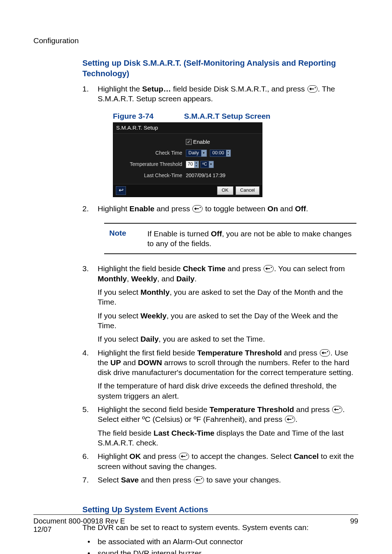 The height and width of the screenshot is (554, 392). Describe the element at coordinates (142, 208) in the screenshot. I see `bold: Enable` at that location.